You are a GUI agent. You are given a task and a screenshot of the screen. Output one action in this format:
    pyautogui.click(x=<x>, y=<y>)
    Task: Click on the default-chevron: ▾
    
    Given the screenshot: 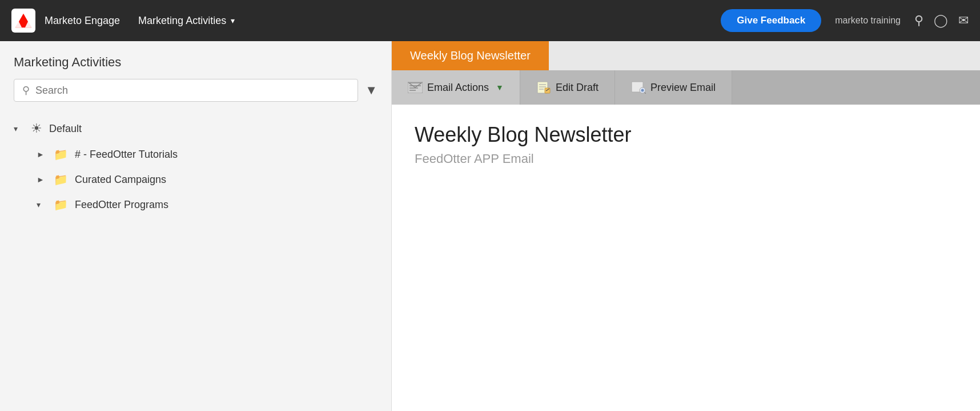 What is the action you would take?
    pyautogui.click(x=19, y=129)
    